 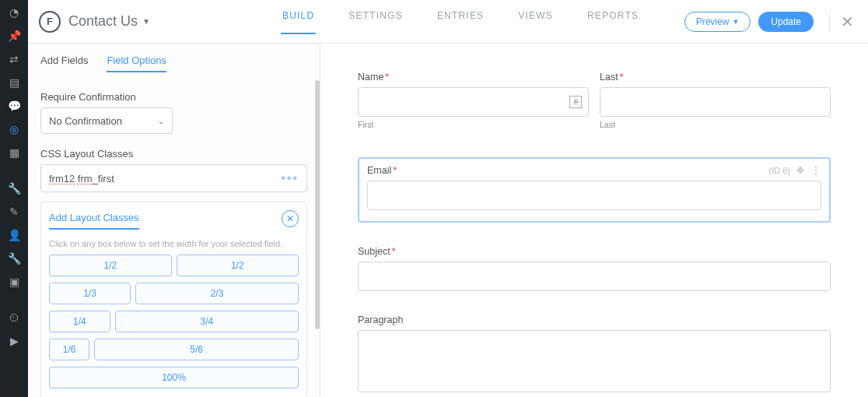 What do you see at coordinates (174, 62) in the screenshot?
I see `sidebar-tabs: Add Fields Field Options` at bounding box center [174, 62].